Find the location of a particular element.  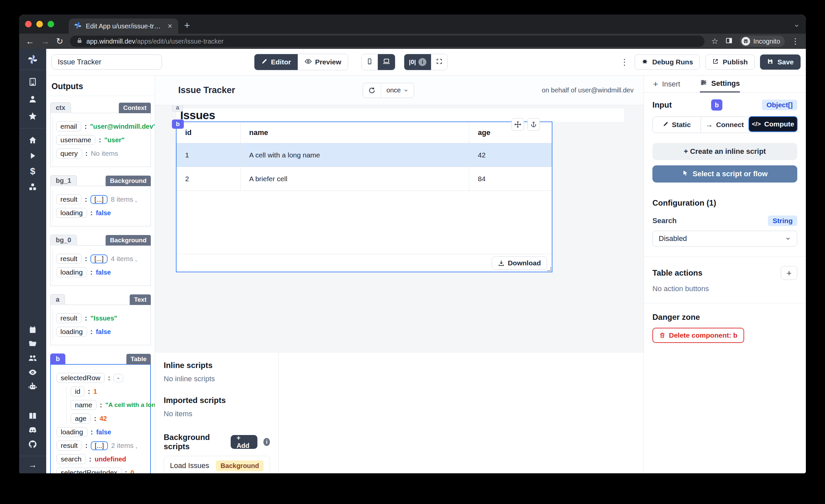

component-tag: bg_0 is located at coordinates (64, 240).